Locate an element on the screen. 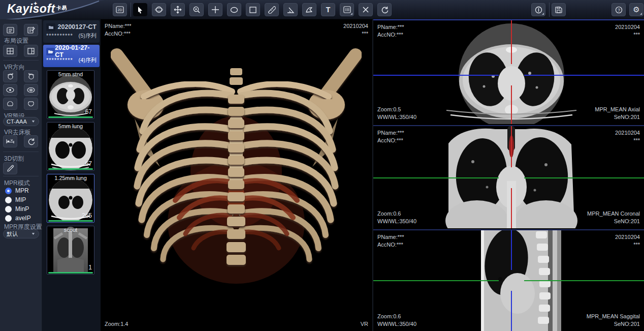  vr-rotate-left-button is located at coordinates (10, 76).